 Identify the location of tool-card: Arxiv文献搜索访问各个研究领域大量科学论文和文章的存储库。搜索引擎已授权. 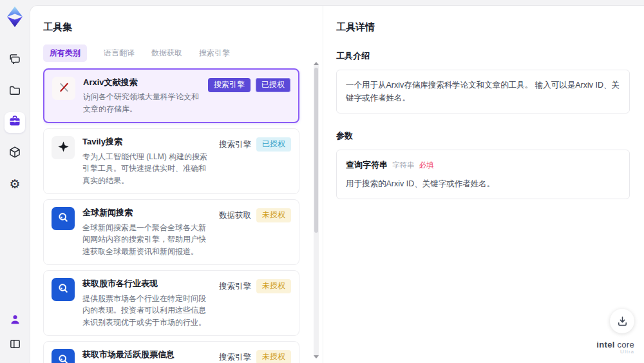
(171, 95).